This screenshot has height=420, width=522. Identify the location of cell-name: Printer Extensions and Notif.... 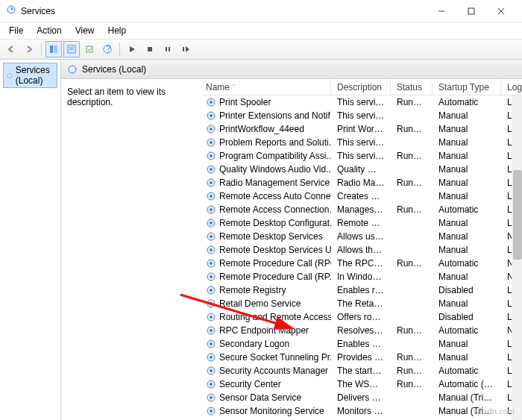
(267, 116).